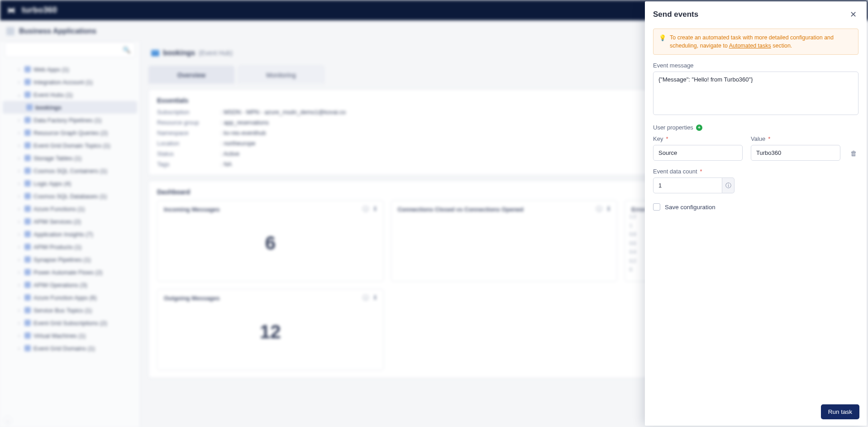  I want to click on sidebar-item: ⌄Event Hubs (1), so click(70, 95).